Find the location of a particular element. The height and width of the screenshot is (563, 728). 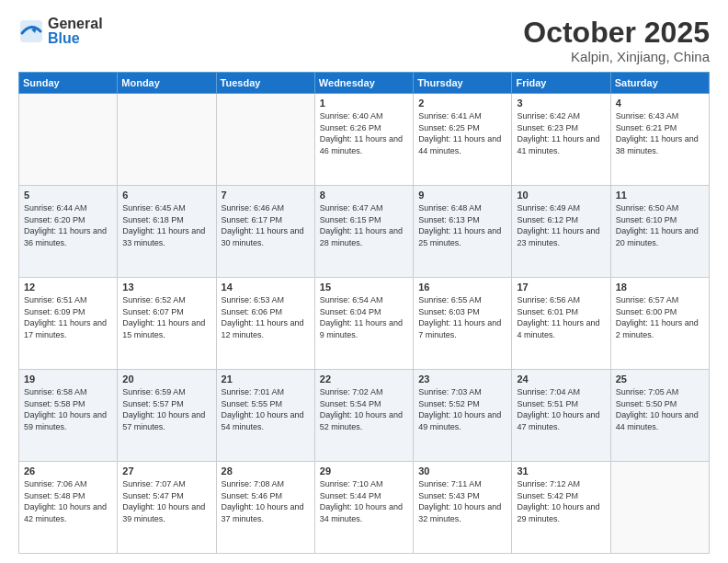

table-row: 9Sunrise: 6:48 AM Sunset: 6:13 PM Daylig… is located at coordinates (463, 232).